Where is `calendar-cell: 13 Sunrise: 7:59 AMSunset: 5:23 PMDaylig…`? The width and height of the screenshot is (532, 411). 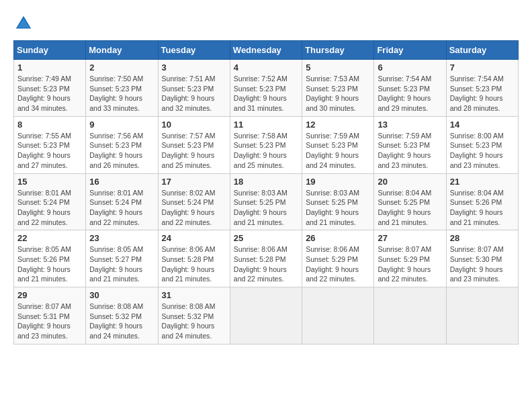 calendar-cell: 13 Sunrise: 7:59 AMSunset: 5:23 PMDaylig… is located at coordinates (410, 145).